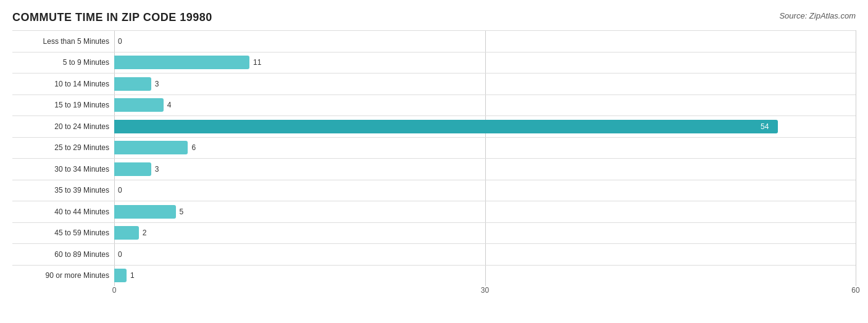  What do you see at coordinates (434, 41) in the screenshot?
I see `bar-row: Less than 5 Minutes0` at bounding box center [434, 41].